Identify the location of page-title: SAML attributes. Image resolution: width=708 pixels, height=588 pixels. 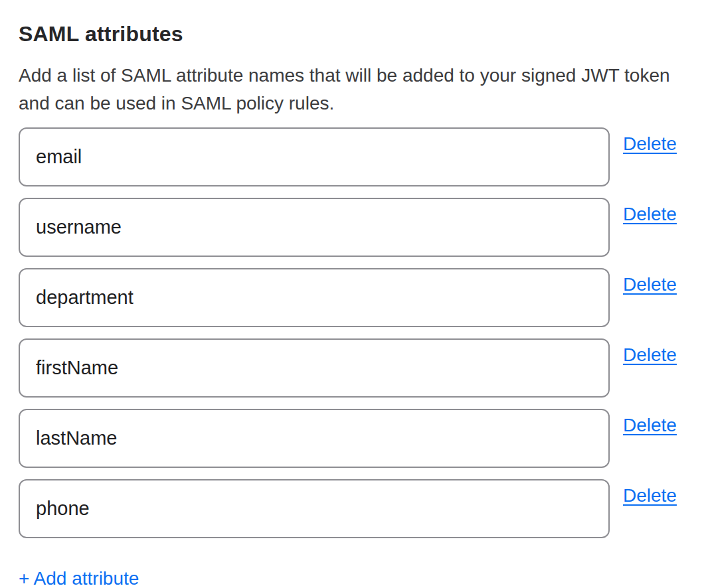
(363, 34).